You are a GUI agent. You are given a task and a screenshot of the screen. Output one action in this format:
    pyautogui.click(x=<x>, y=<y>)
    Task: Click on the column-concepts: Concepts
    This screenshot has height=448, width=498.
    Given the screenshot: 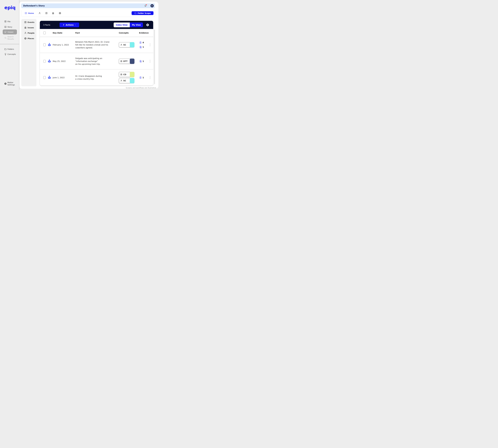 What is the action you would take?
    pyautogui.click(x=124, y=33)
    